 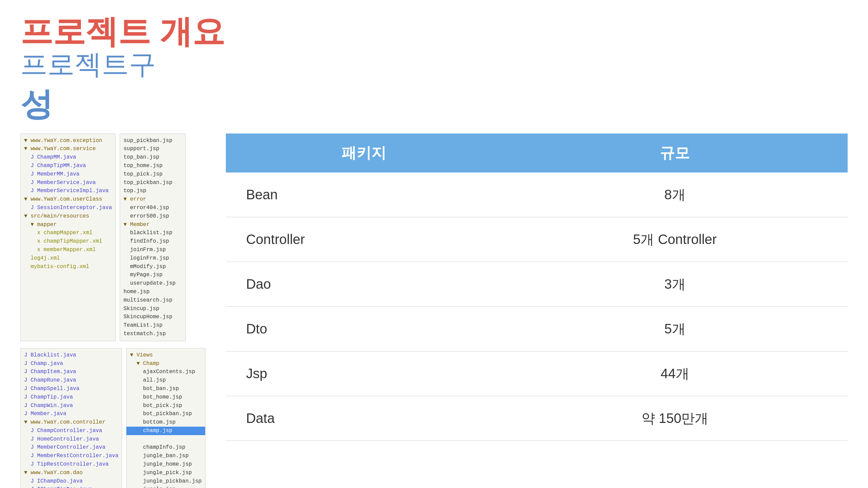 I want to click on code-panel-3: J Blacklist.java J Champ.java J ChampIte…, so click(x=71, y=418).